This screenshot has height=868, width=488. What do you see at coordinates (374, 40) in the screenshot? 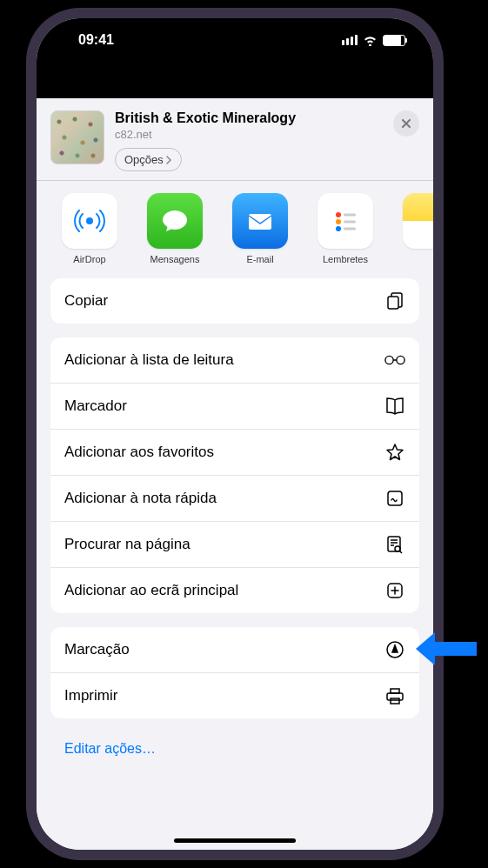
I see `status-indicators` at bounding box center [374, 40].